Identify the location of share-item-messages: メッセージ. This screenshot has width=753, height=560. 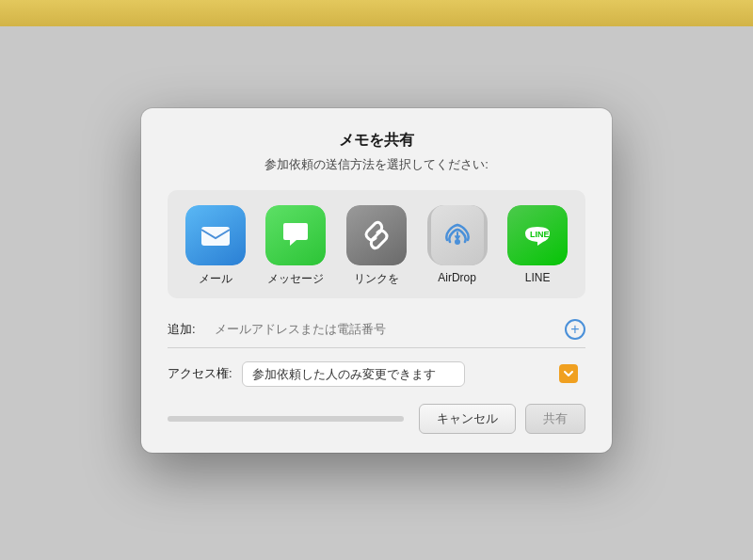
(296, 247).